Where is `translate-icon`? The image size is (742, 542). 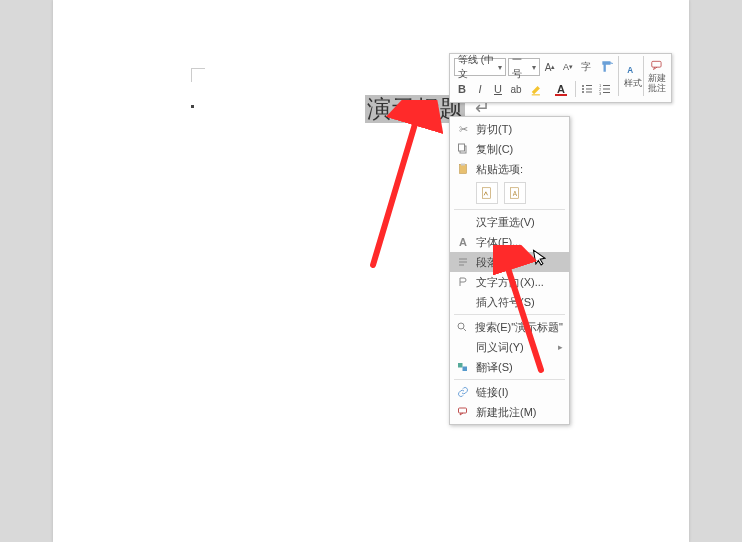
translate-icon is located at coordinates (463, 367).